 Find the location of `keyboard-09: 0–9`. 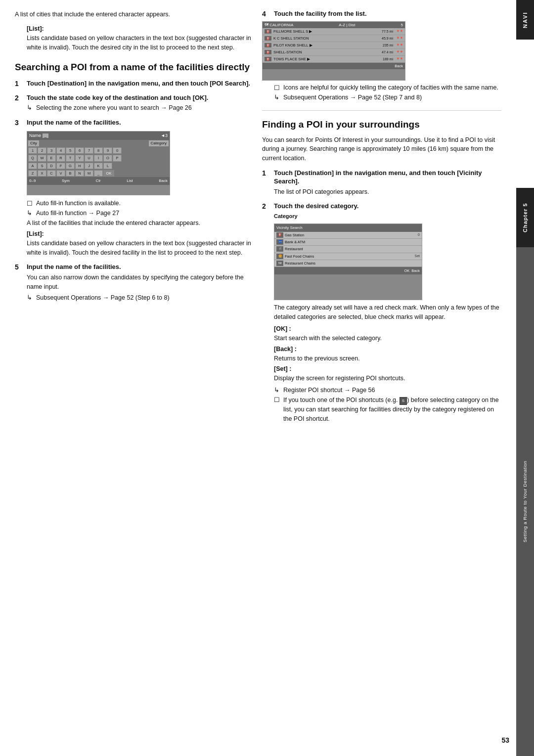

keyboard-09: 0–9 is located at coordinates (33, 181).